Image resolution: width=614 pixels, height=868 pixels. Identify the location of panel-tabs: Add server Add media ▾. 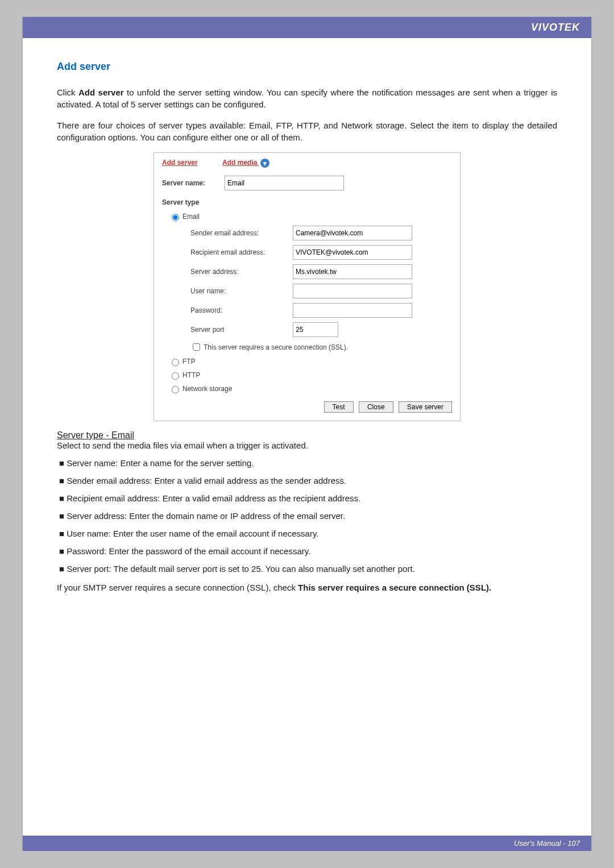
(307, 163).